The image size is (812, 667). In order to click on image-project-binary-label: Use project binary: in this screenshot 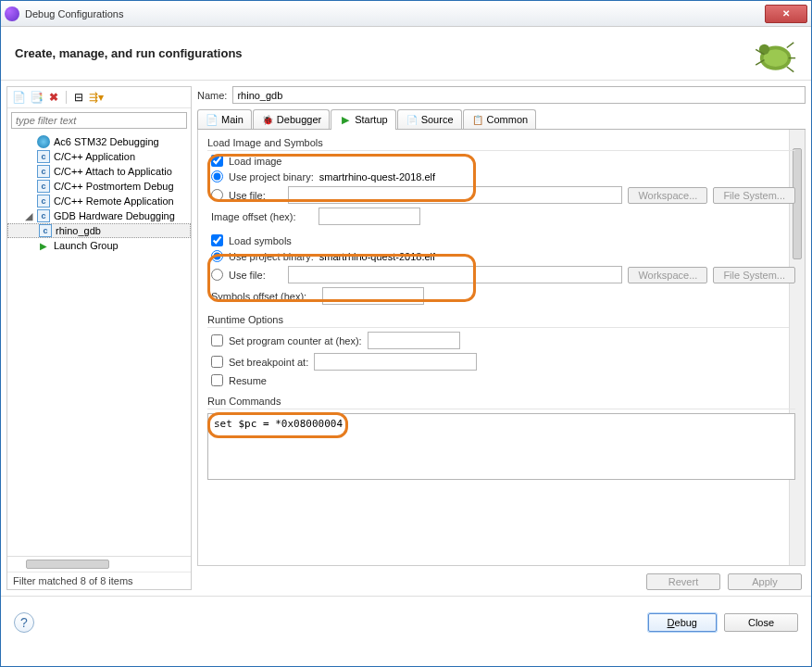, I will do `click(271, 177)`.